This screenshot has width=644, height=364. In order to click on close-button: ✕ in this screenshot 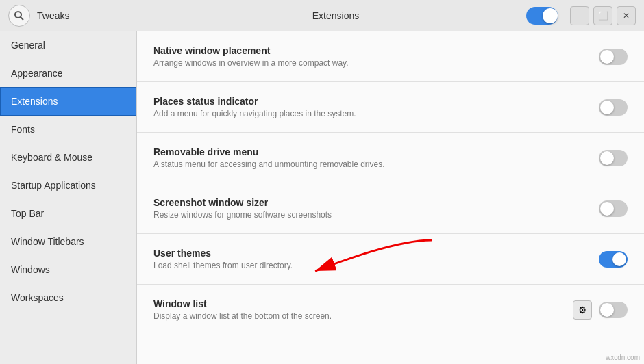, I will do `click(626, 16)`.